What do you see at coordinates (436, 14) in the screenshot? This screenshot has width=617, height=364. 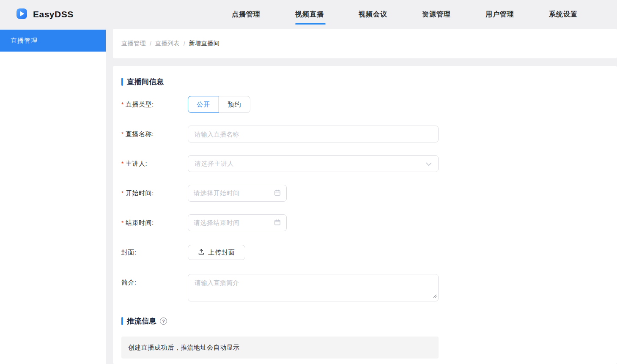 I see `nav-label: 资源管理` at bounding box center [436, 14].